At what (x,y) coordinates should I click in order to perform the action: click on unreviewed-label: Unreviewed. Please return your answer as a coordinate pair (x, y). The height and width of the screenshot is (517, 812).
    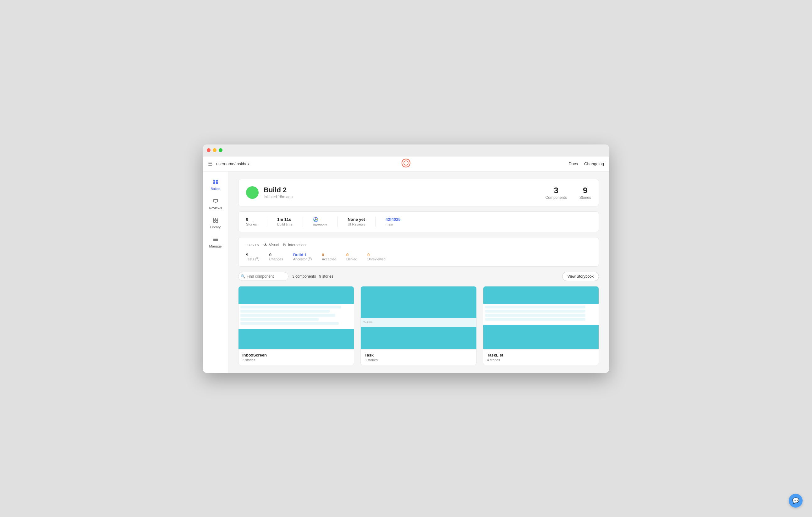
    Looking at the image, I should click on (376, 259).